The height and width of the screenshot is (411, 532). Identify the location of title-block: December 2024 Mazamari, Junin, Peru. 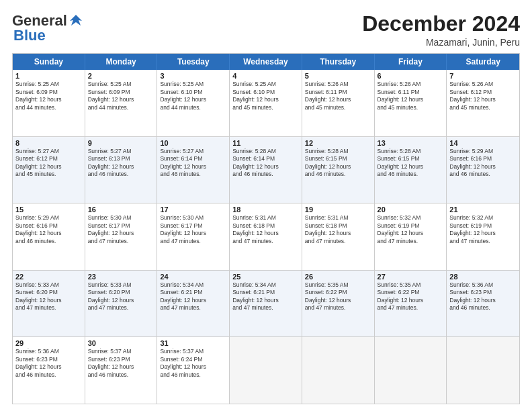
(441, 30).